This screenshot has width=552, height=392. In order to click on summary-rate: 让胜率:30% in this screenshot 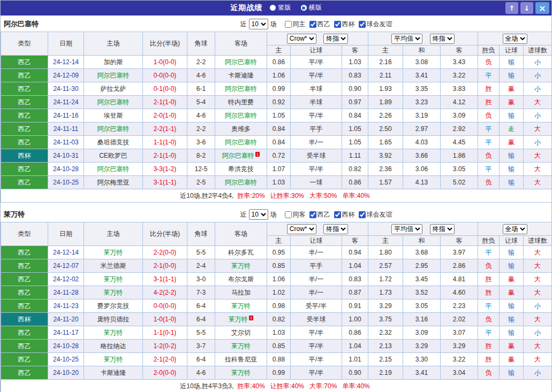, I will do `click(287, 196)`.